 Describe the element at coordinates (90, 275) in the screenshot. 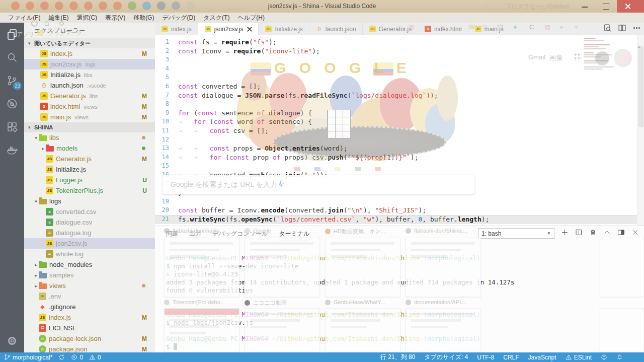

I see `tree-folder: ▸samples` at that location.